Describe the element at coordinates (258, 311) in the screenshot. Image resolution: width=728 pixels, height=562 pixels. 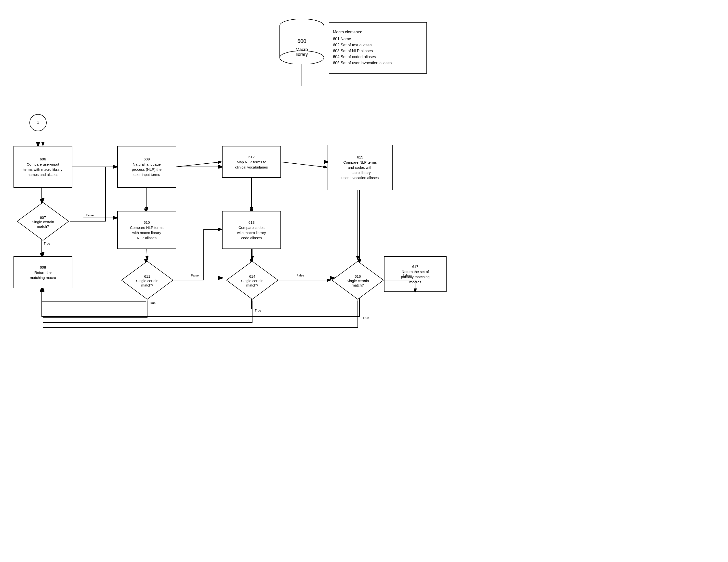
I see `label-true-614: True` at that location.